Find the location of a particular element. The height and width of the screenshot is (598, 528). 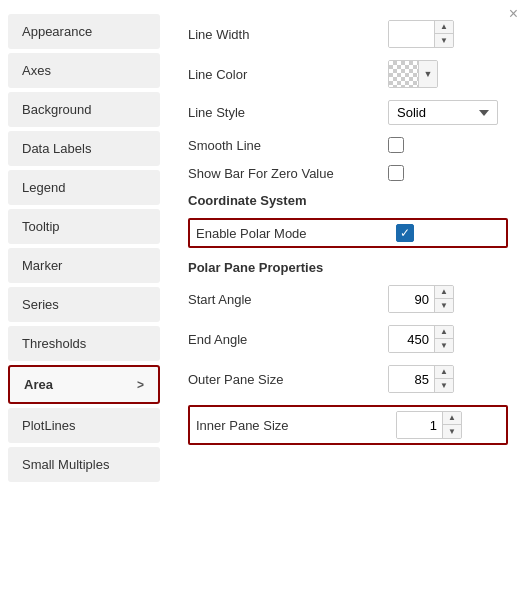

outer-pane-control: ▲ ▼ is located at coordinates (421, 379).